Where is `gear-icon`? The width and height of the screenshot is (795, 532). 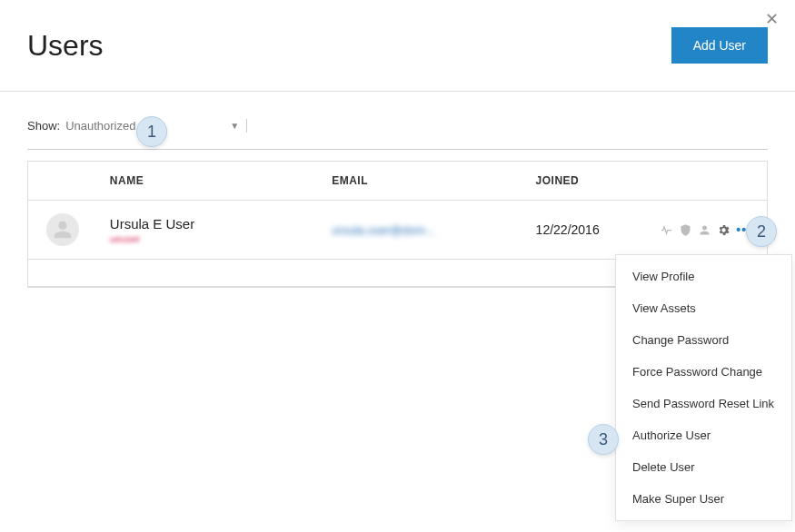
gear-icon is located at coordinates (723, 231).